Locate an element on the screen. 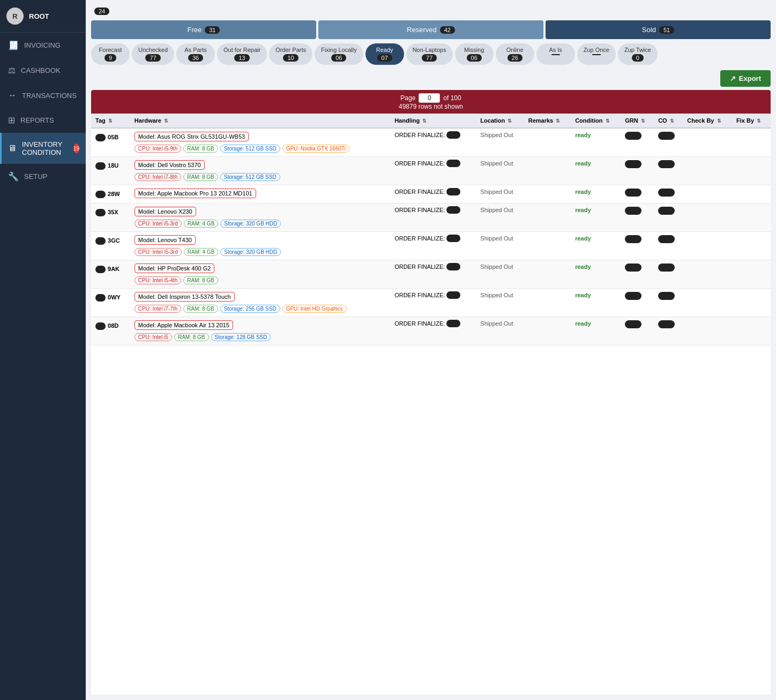 The image size is (776, 700). sidebar-item-cashbook: ⚖ CASHBOOK is located at coordinates (43, 71).